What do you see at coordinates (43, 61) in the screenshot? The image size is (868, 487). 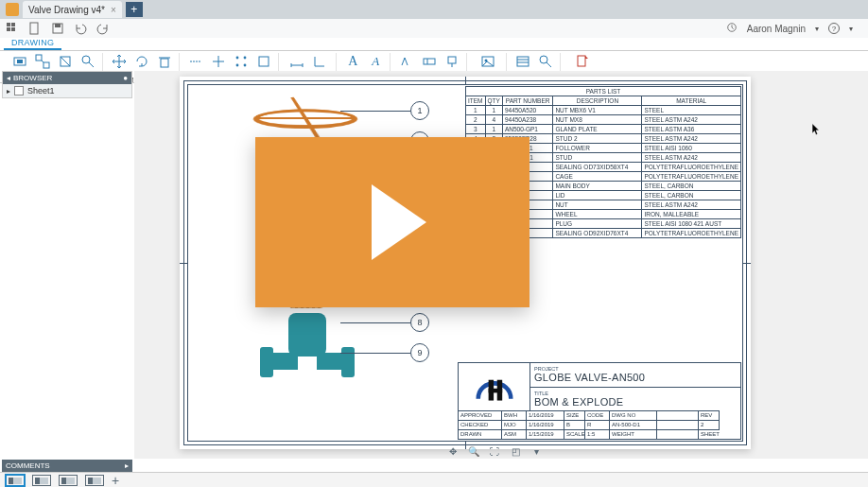 I see `projected-view-icon` at bounding box center [43, 61].